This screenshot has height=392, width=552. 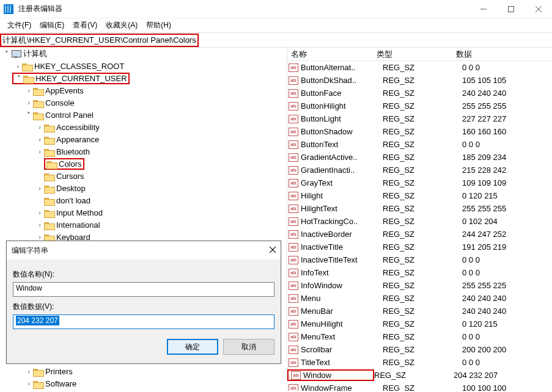 I want to click on value-row: abMenuBarREG_SZ240 240 240, so click(x=419, y=311).